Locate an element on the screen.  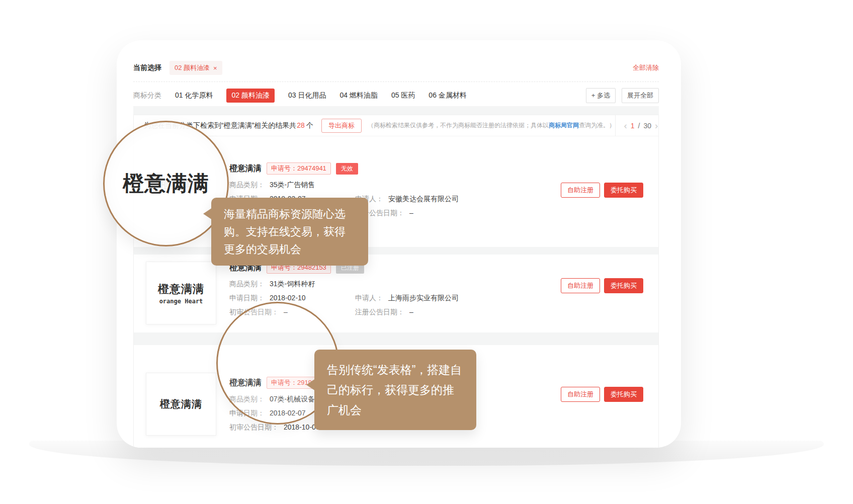
tooltip-promotion-text: 告别传统“发表格”，搭建自己的标行，获得更多的推广机会 is located at coordinates (394, 390).